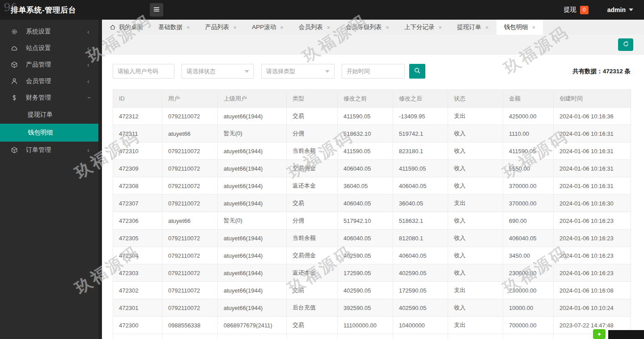 The width and height of the screenshot is (644, 339). What do you see at coordinates (529, 325) in the screenshot?
I see `table-cell: 700000.00` at bounding box center [529, 325].